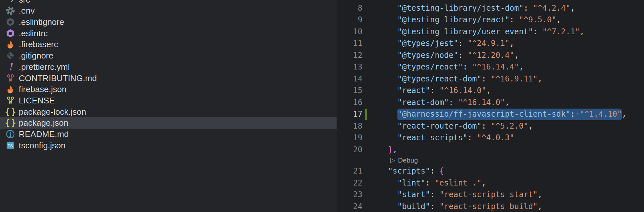 The image size is (644, 212). Describe the element at coordinates (470, 79) in the screenshot. I see `code-text: "@types/react-dom": "^16.9.11",` at that location.